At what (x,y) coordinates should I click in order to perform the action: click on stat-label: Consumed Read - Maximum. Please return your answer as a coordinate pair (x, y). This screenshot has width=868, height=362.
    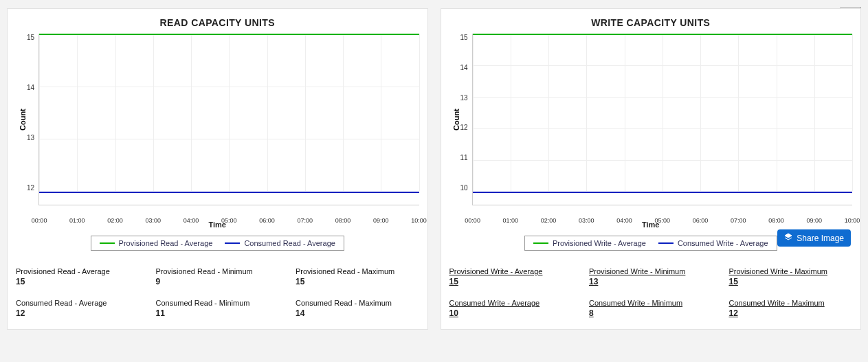
    Looking at the image, I should click on (357, 303).